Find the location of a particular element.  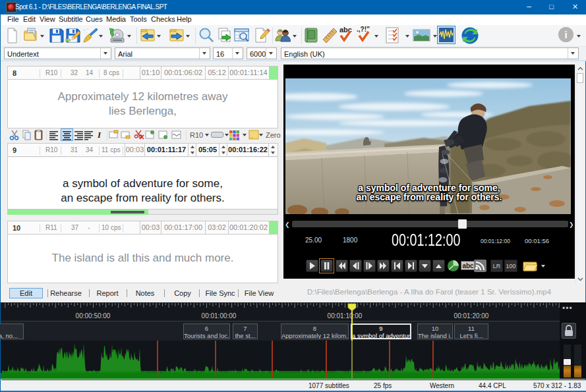

svg-text: 00:00:50:00 is located at coordinates (94, 316).